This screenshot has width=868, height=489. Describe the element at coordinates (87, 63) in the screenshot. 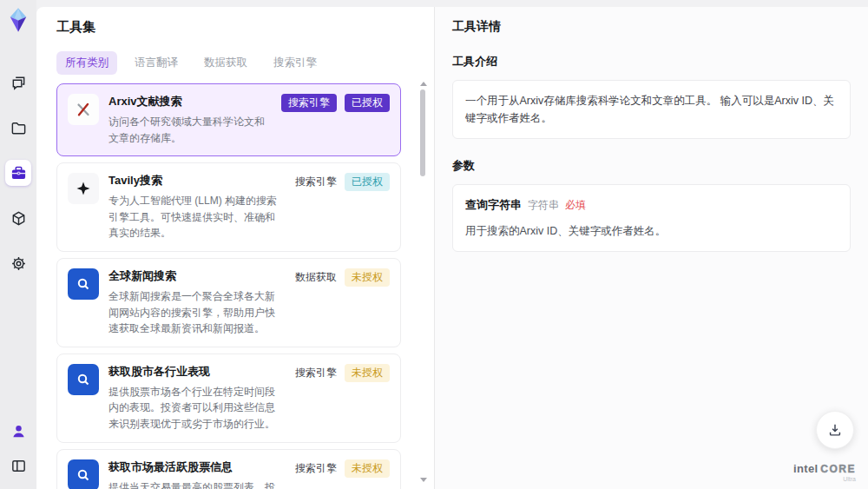

I see `tab-all-categories: 所有类别` at that location.